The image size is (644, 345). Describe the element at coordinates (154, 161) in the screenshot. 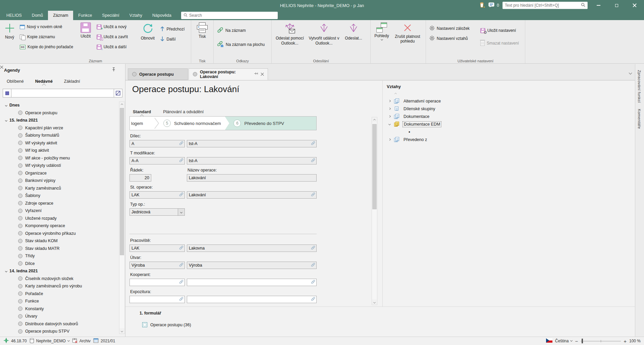

I see `tmod-code-input` at that location.